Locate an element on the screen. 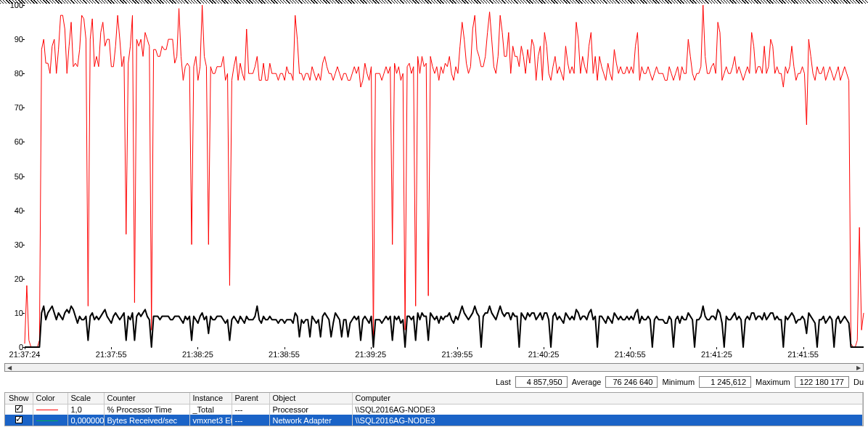 The height and width of the screenshot is (427, 868). x-tick-label: 21:37:55 is located at coordinates (112, 354).